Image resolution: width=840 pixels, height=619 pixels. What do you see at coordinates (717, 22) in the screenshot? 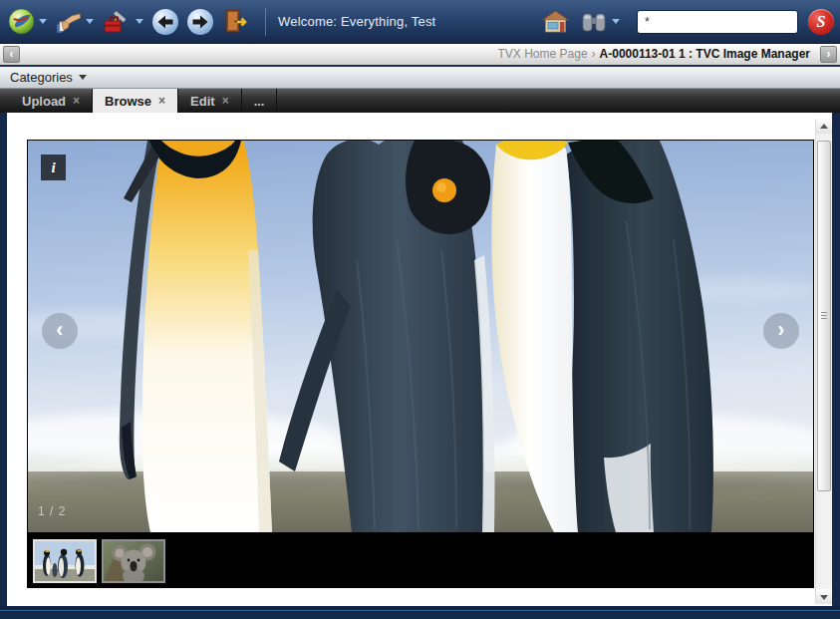
I see `search-input` at bounding box center [717, 22].